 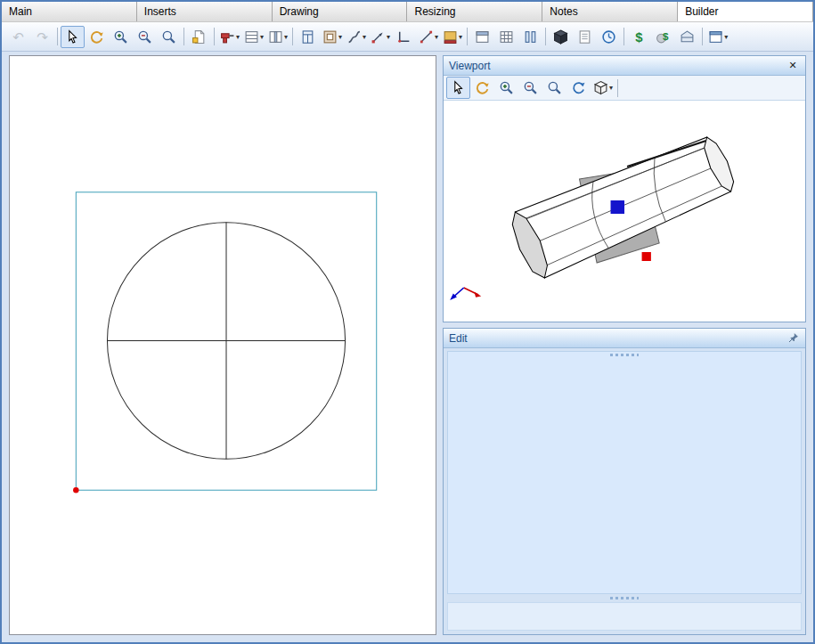 I want to click on tab-resizing: Resizing, so click(x=475, y=12).